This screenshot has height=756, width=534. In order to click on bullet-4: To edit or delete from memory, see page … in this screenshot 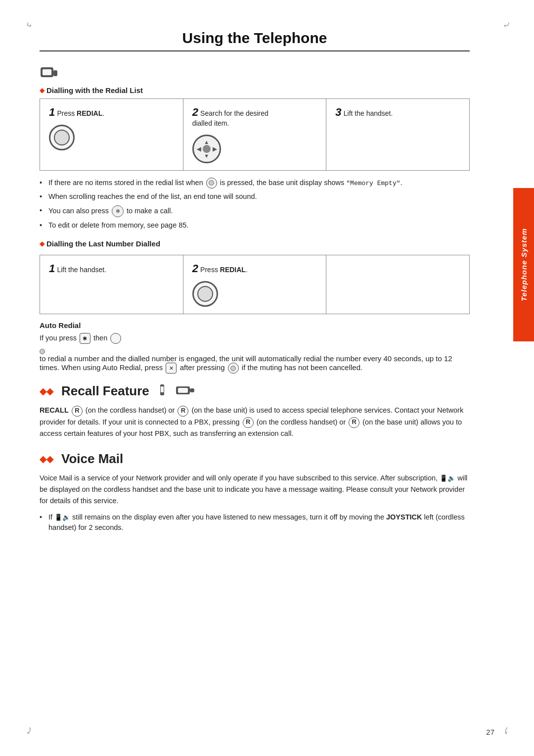, I will do `click(255, 226)`.